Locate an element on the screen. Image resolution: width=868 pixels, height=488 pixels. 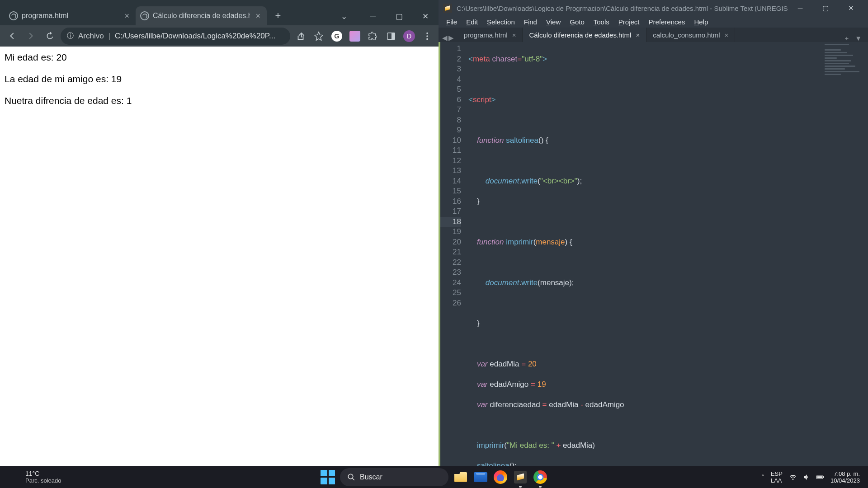
taskbar-app-explorer is located at coordinates (461, 477).